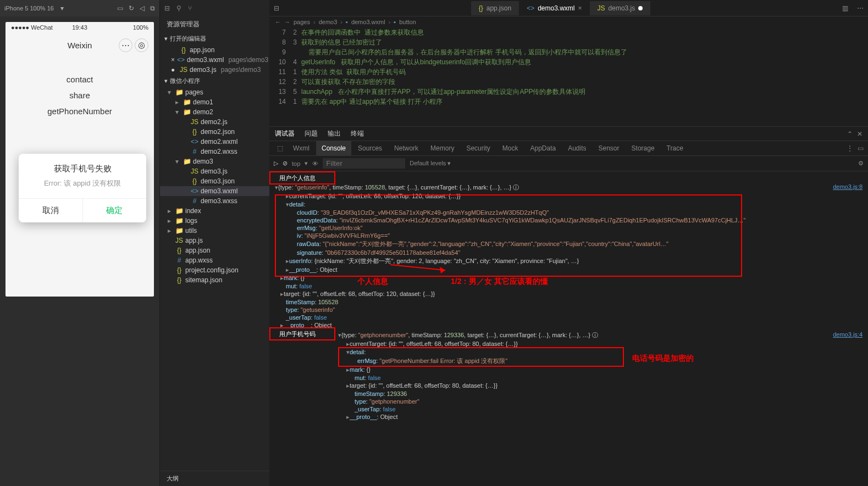 This screenshot has height=486, width=868. I want to click on close-icon: ✕, so click(860, 134).